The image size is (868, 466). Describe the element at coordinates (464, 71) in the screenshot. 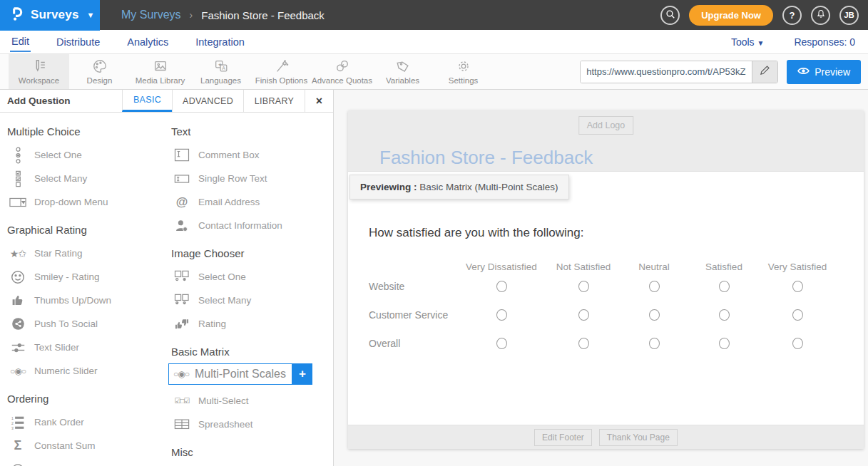

I see `toolbar-settings: Settings` at that location.